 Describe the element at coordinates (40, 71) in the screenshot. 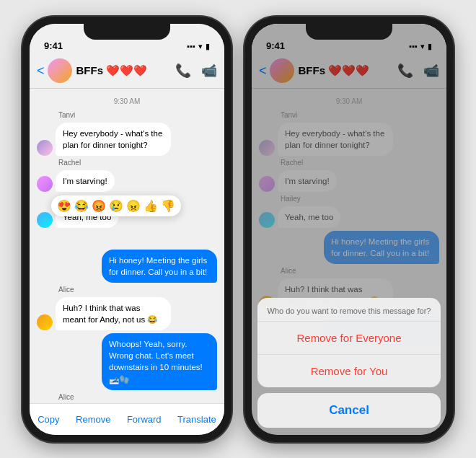

I see `back-button-1: <` at that location.